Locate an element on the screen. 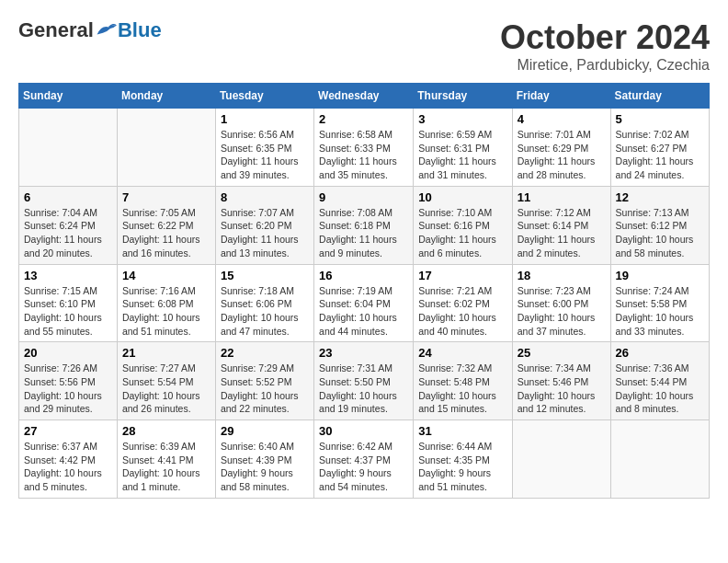 The height and width of the screenshot is (563, 728). day-number: 21 is located at coordinates (166, 353).